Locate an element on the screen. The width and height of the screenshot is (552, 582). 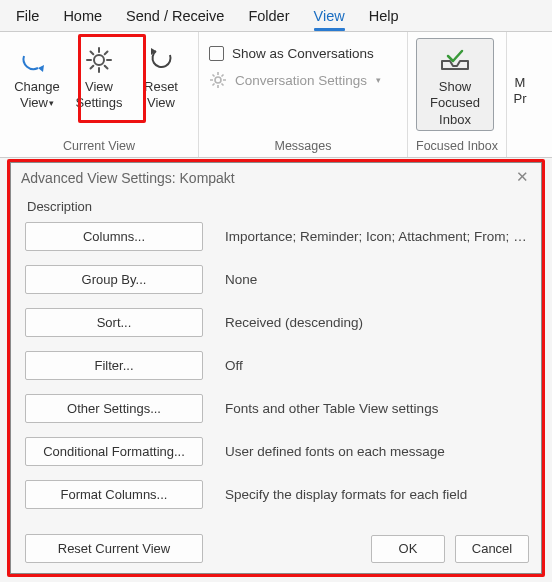
conditional-formatting-button: Conditional Formatting... is located at coordinates (114, 452).